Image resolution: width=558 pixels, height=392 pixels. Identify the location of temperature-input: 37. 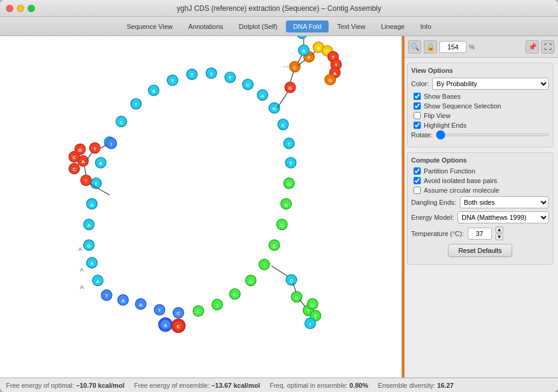
(480, 234).